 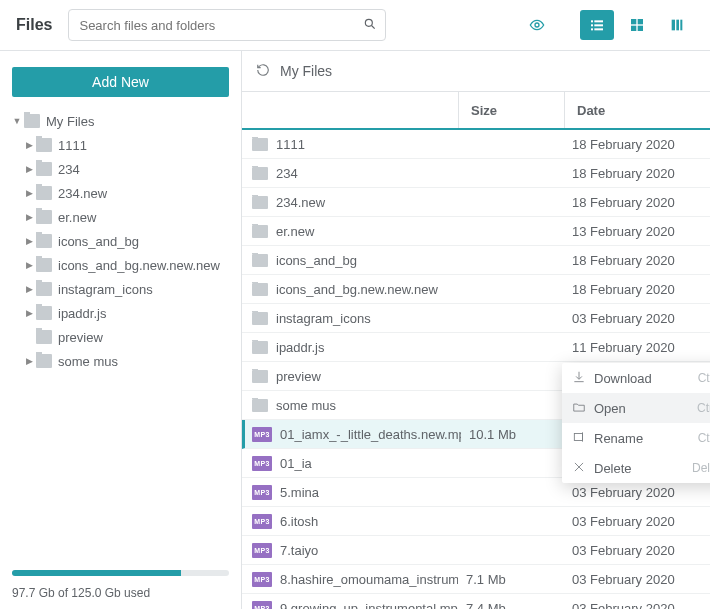 I want to click on file-name: some mus, so click(x=306, y=406).